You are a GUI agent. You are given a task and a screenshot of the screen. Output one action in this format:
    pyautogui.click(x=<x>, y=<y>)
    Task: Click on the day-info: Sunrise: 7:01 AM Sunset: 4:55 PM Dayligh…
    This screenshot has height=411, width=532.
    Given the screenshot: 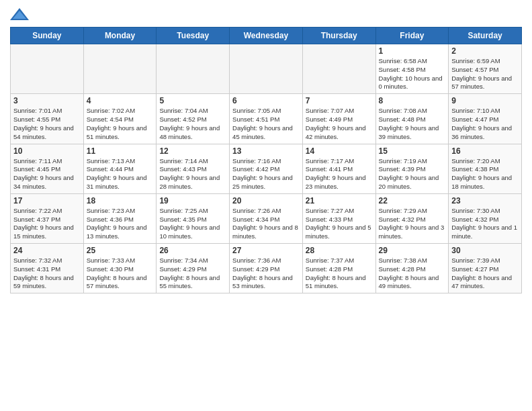 What is the action you would take?
    pyautogui.click(x=47, y=124)
    